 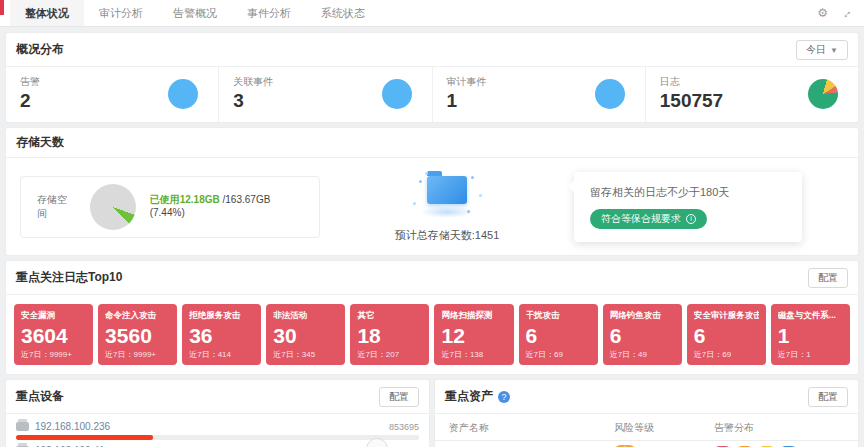 I want to click on log-card-title: 磁盘与文件系..., so click(x=810, y=316).